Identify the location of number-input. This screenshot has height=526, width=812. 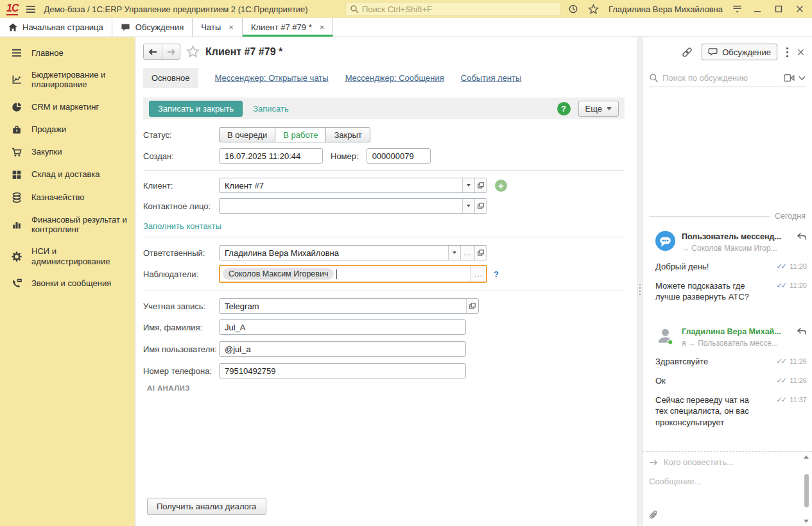
(399, 156).